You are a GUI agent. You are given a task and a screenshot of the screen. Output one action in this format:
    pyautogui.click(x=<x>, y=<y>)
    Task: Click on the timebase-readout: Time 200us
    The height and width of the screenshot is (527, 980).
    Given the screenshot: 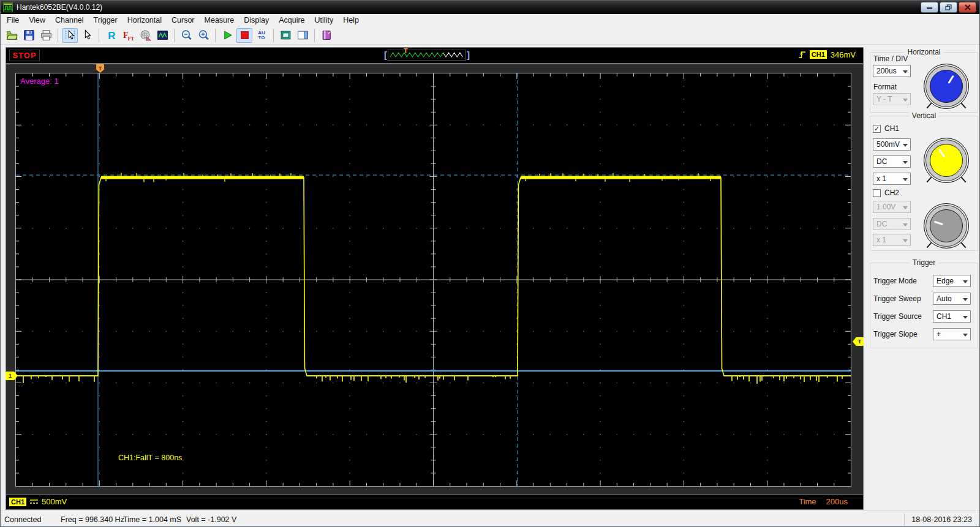 What is the action you would take?
    pyautogui.click(x=823, y=502)
    